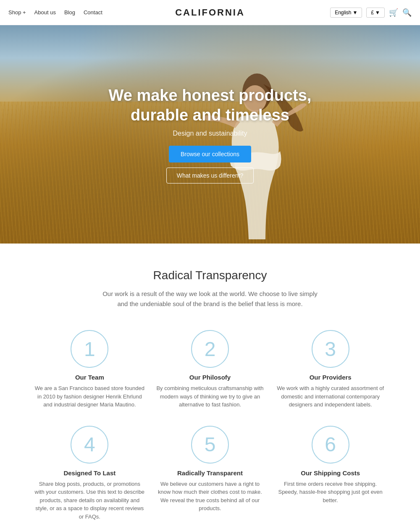 The image size is (420, 524). Describe the element at coordinates (210, 474) in the screenshot. I see `feature-item-5: 5 Radically Transparent We believe our c…` at that location.